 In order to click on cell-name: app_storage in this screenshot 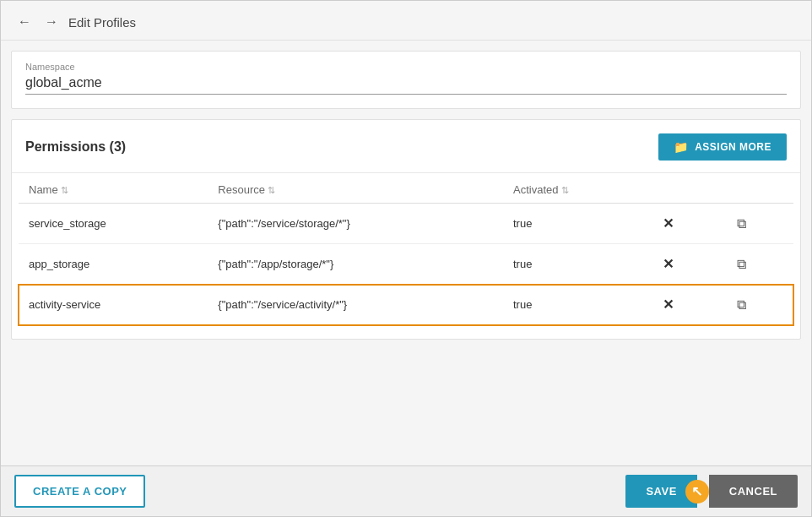, I will do `click(113, 264)`.